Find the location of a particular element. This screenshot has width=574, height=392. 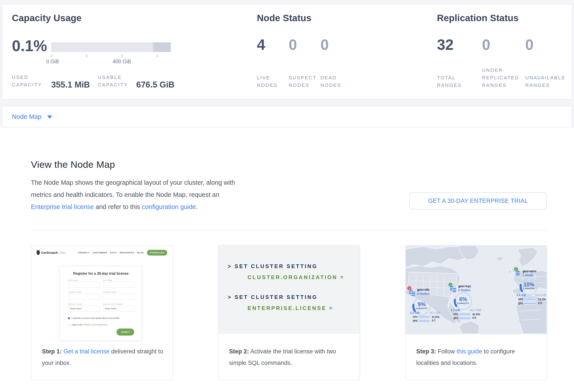

sla-link: Software License Agreement. is located at coordinates (95, 325).